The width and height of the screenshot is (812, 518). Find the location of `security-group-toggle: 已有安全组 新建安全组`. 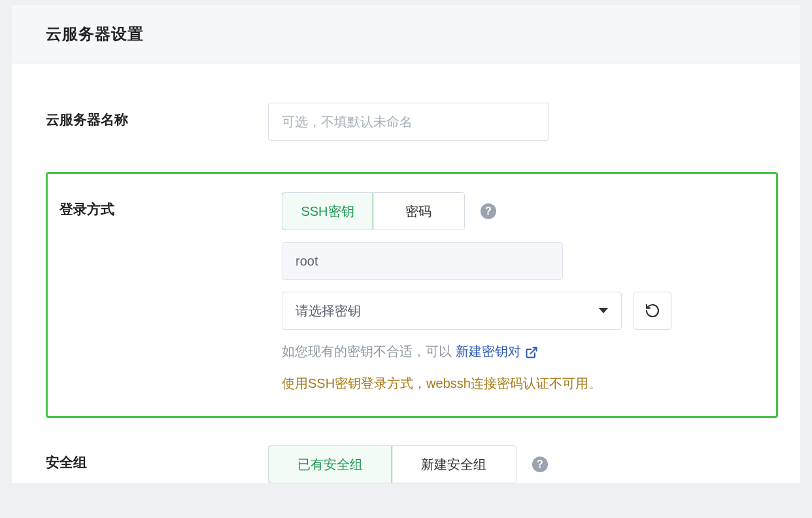

security-group-toggle: 已有安全组 新建安全组 is located at coordinates (392, 464).